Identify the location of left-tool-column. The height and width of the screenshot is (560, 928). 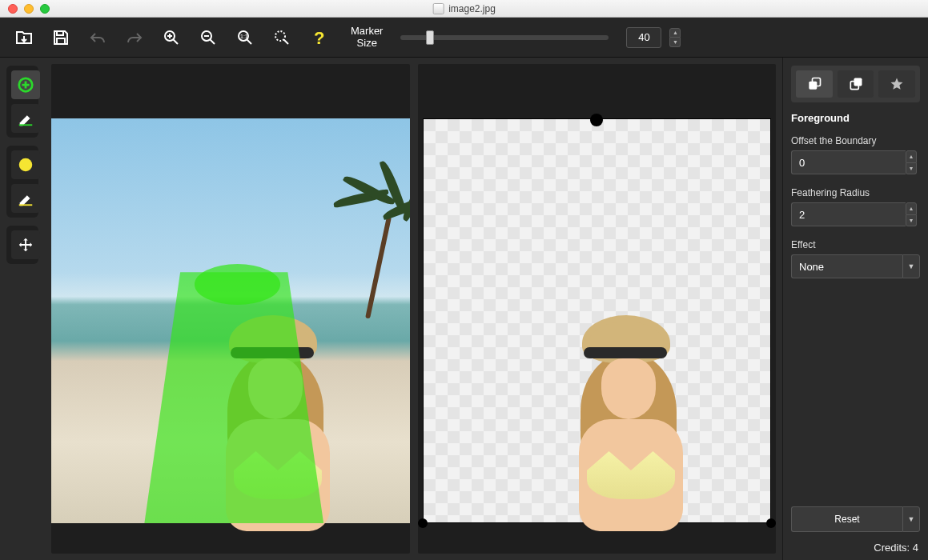
(22, 309).